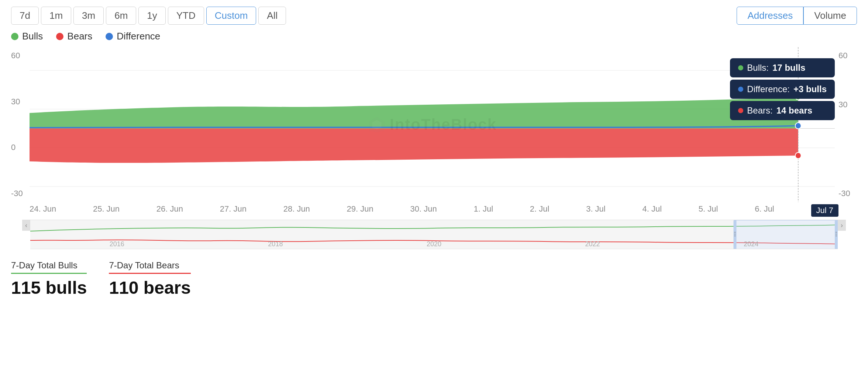  I want to click on legend-difference: Difference, so click(133, 36).